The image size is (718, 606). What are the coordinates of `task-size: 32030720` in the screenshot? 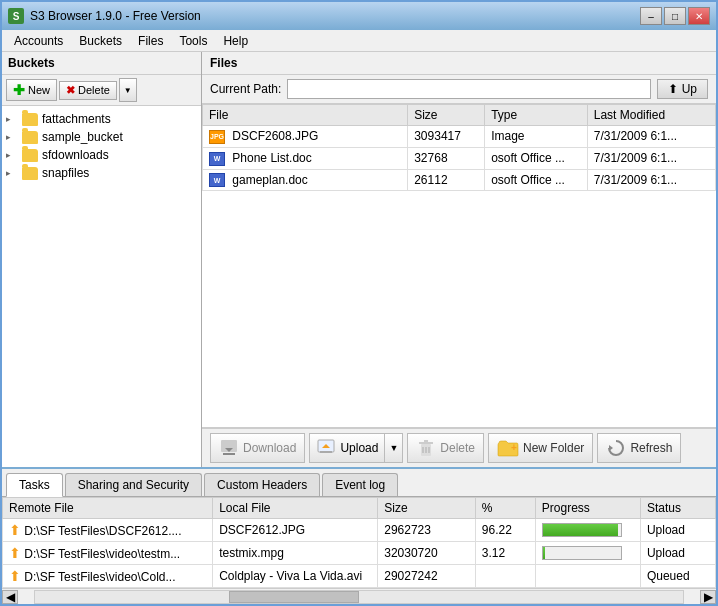 It's located at (427, 554).